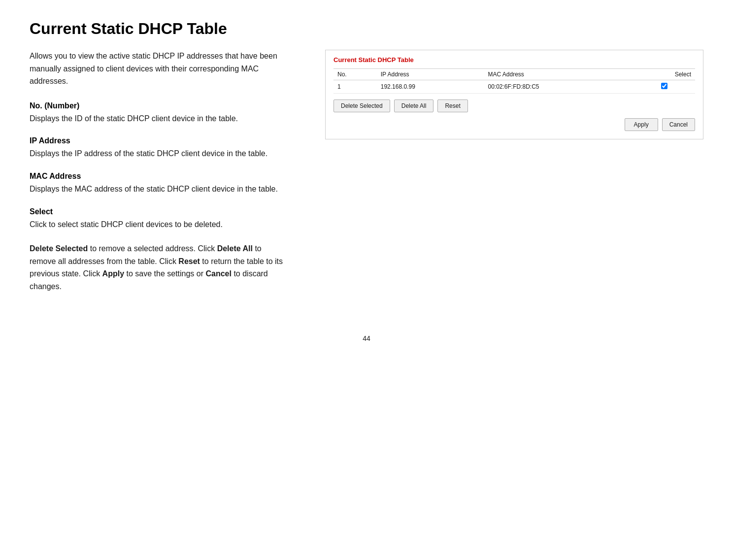 The width and height of the screenshot is (733, 560). What do you see at coordinates (158, 225) in the screenshot?
I see `section-body-select: Click to select static DHCP client devic…` at bounding box center [158, 225].